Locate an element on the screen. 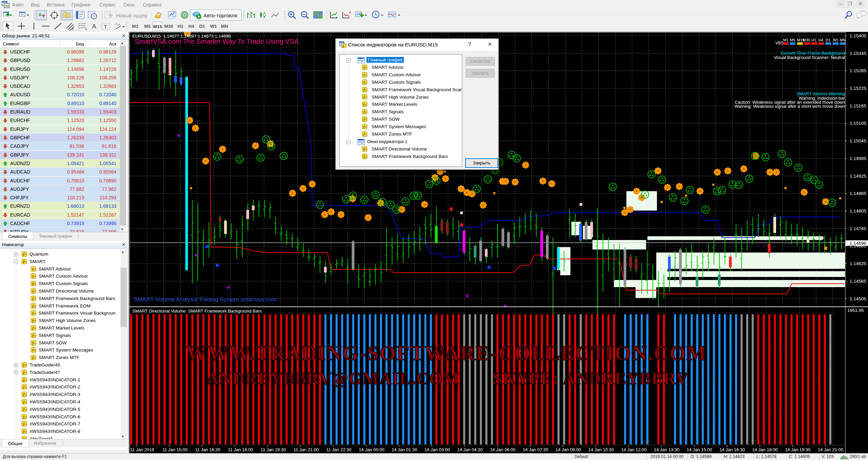 The image size is (868, 460). svg-text: 1.14865 is located at coordinates (858, 193).